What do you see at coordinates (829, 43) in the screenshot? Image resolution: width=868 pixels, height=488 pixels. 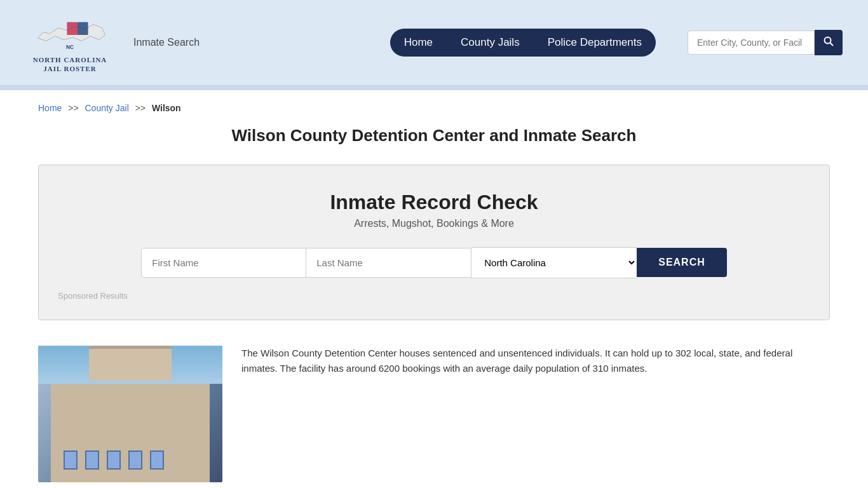 I see `header-search-button` at bounding box center [829, 43].